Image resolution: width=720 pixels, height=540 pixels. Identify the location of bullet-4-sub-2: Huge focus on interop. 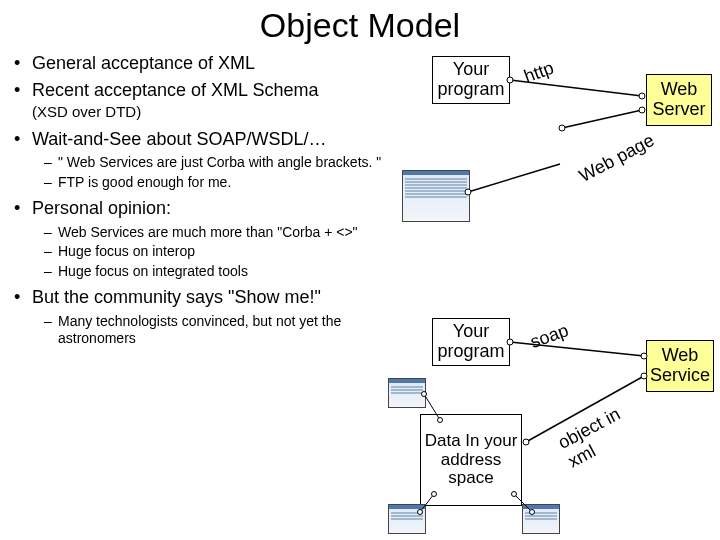
(229, 252).